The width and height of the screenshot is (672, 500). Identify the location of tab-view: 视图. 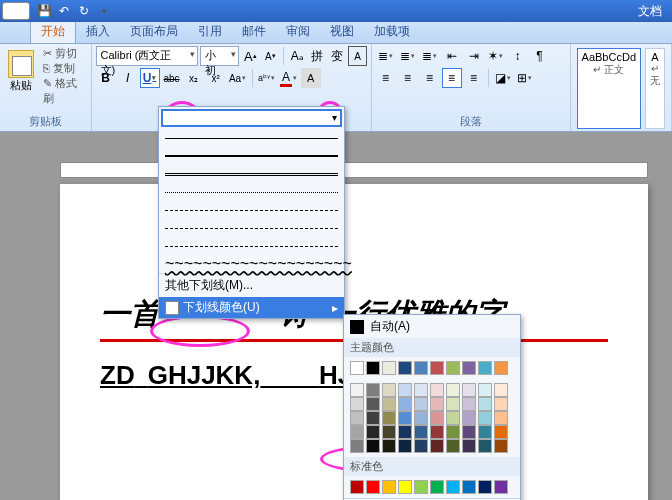
(342, 32).